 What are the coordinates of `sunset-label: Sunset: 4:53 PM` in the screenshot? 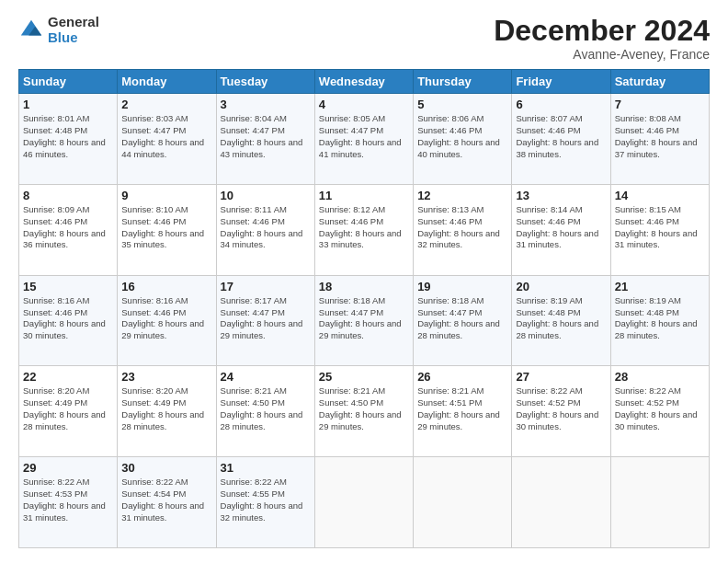 It's located at (55, 493).